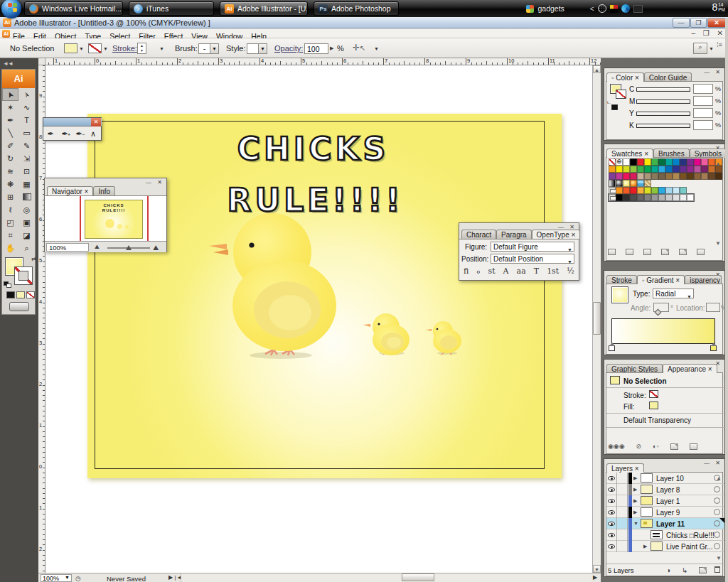  Describe the element at coordinates (386, 578) in the screenshot. I see `horizontal-scrollbar` at that location.